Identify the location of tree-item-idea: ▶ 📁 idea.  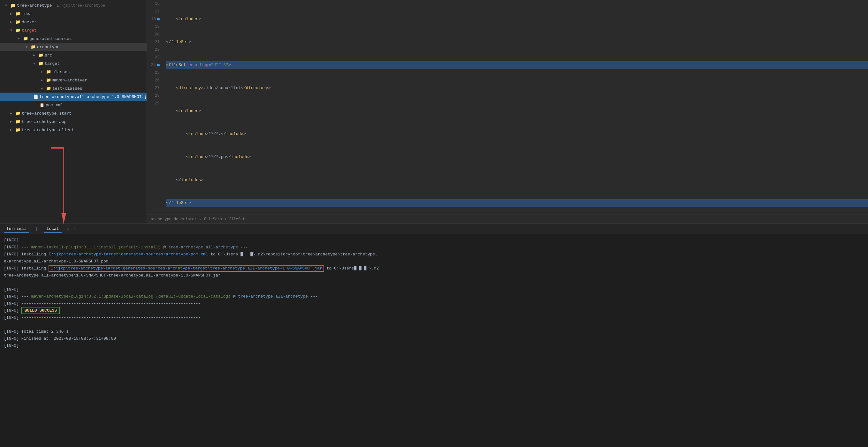
(73, 13).